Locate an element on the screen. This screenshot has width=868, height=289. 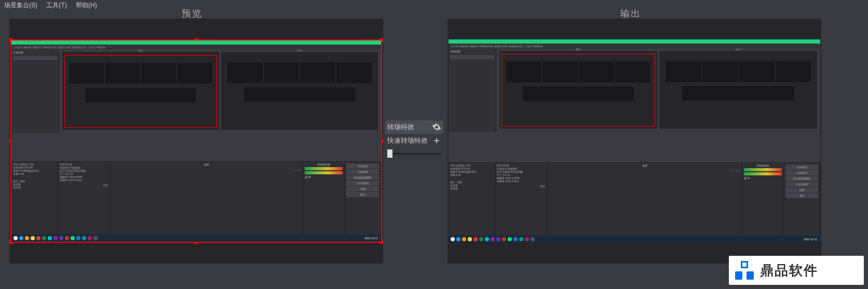
nest-grid2 is located at coordinates (578, 72).